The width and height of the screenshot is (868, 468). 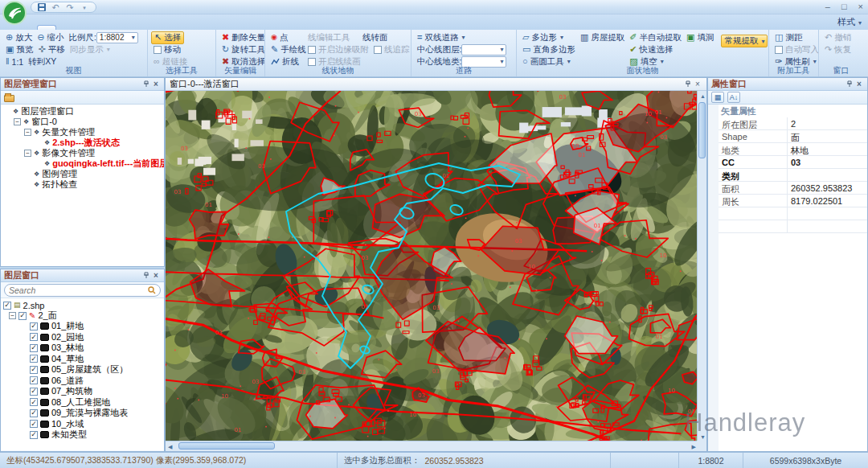 What do you see at coordinates (7, 306) in the screenshot?
I see `layer-file-checkbox: ✓` at bounding box center [7, 306].